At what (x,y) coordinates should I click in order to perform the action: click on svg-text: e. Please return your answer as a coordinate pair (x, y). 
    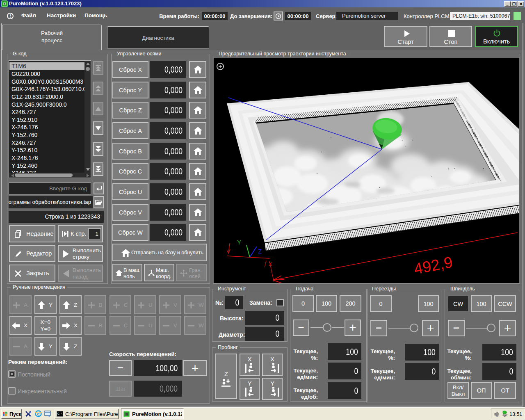
    Looking at the image, I should click on (39, 413).